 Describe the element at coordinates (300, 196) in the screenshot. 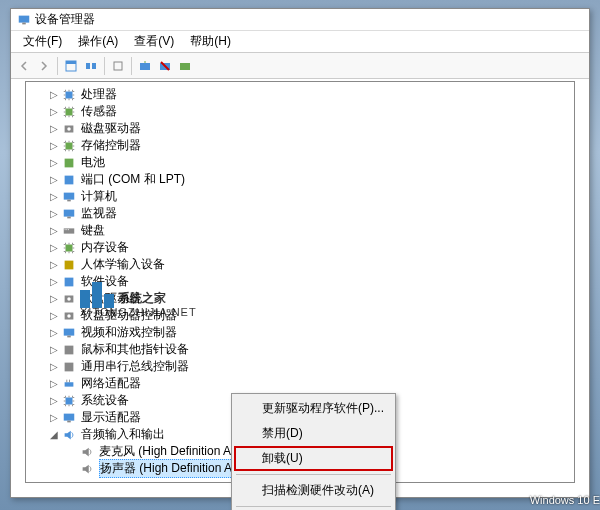

I see `tree-node: ▷计算机` at that location.